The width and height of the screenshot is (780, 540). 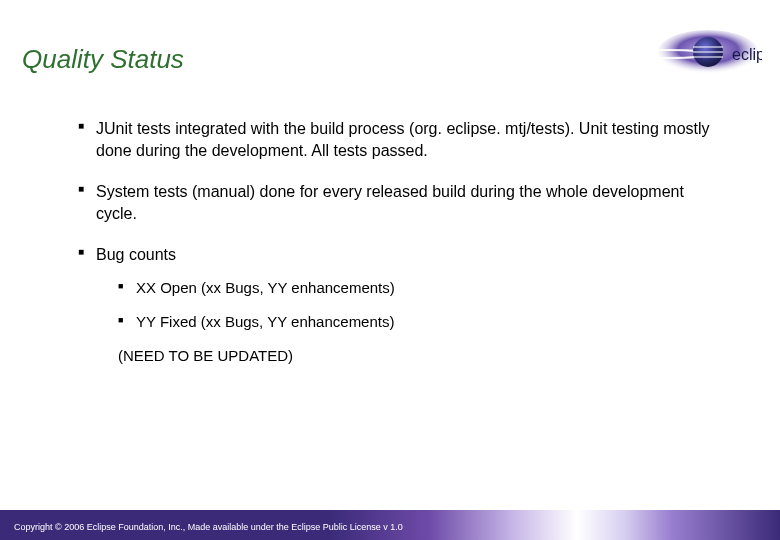 What do you see at coordinates (747, 54) in the screenshot?
I see `logo-text: eclipse` at bounding box center [747, 54].